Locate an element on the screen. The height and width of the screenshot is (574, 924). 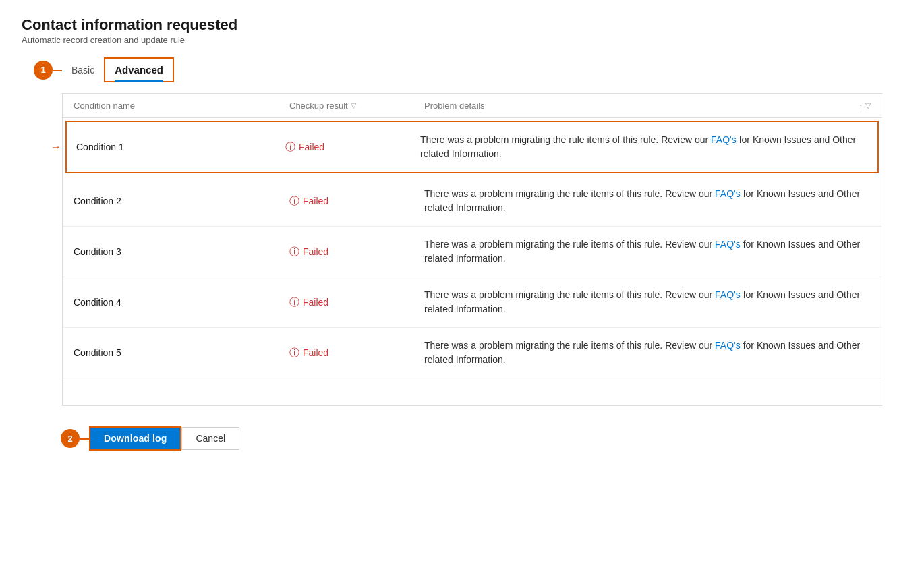
table-empty-space is located at coordinates (472, 392).